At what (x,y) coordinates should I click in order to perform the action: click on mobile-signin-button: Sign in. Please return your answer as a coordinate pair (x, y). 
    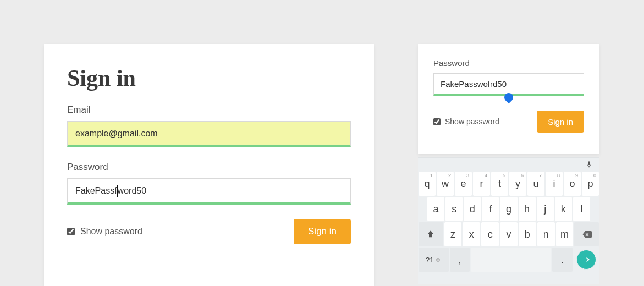
    Looking at the image, I should click on (560, 122).